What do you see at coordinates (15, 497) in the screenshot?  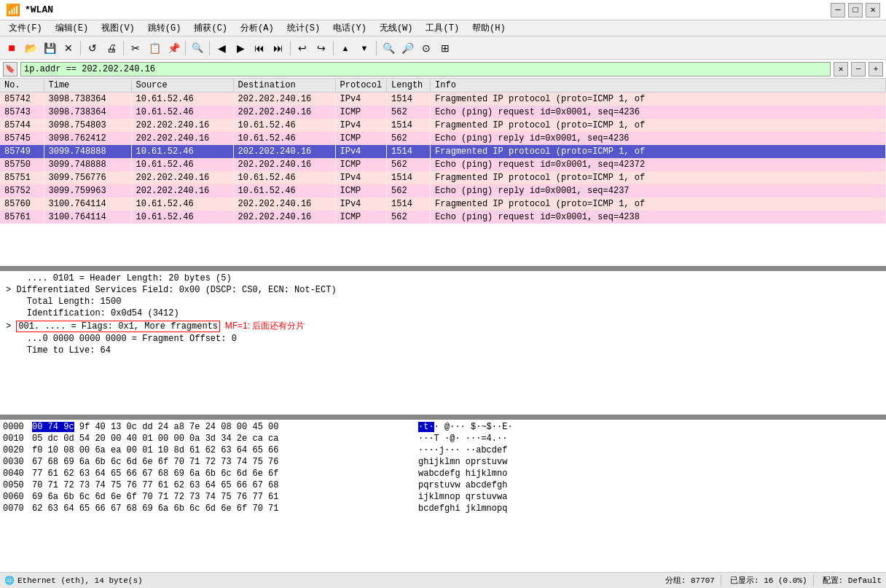 I see `hex-offset: 0060` at bounding box center [15, 497].